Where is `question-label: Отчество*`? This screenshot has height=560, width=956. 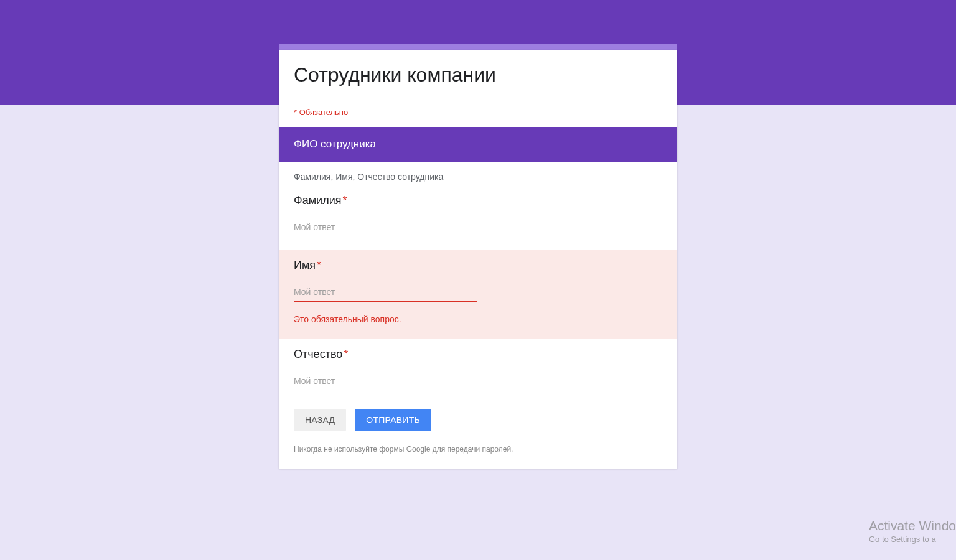 question-label: Отчество* is located at coordinates (478, 355).